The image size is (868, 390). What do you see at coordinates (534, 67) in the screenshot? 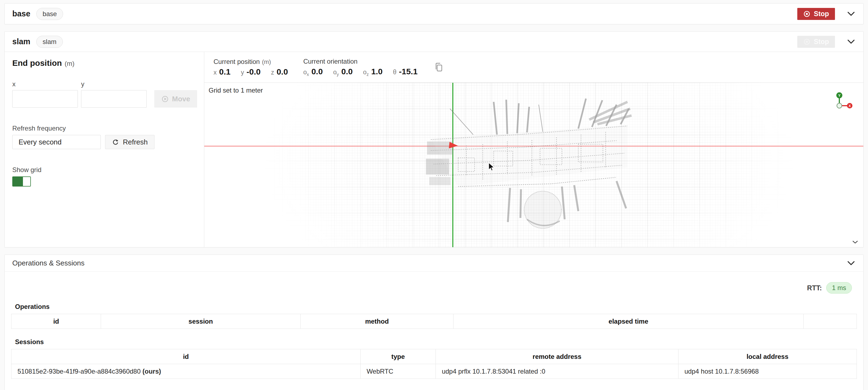
I see `pose-info-bar: Current position(m) x0.1 y-0.0 z0.0 Curr…` at bounding box center [534, 67].